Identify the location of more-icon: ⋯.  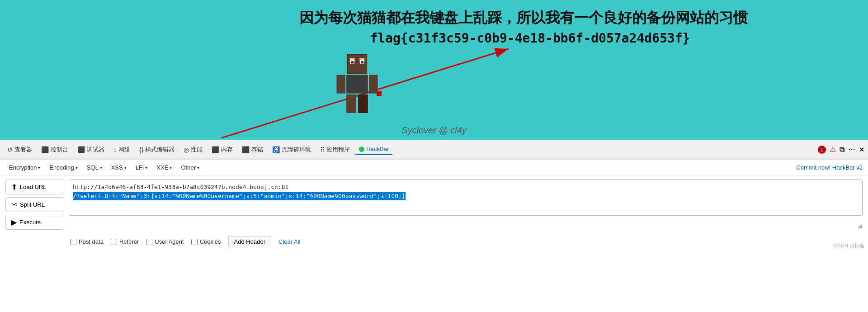
(852, 149).